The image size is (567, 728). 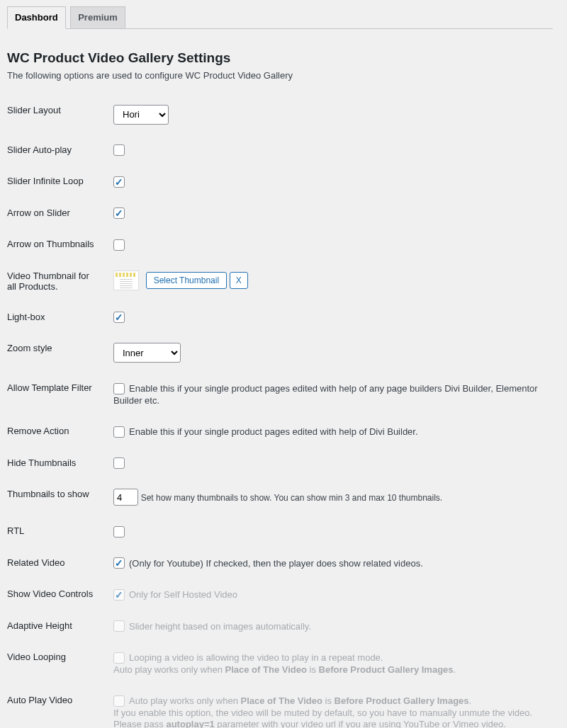 What do you see at coordinates (220, 626) in the screenshot?
I see `adaptive-height-hint: Slider height based on images automatica…` at bounding box center [220, 626].